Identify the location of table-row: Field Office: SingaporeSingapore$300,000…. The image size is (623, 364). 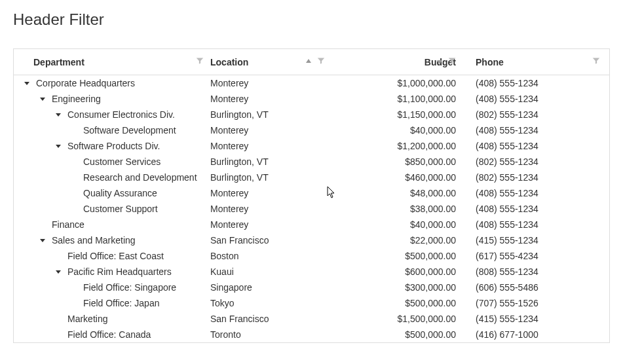
(312, 287).